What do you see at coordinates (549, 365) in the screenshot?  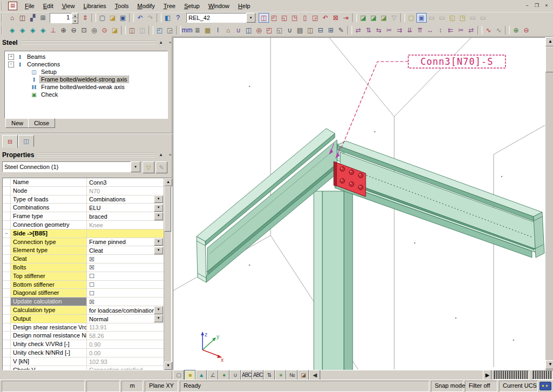 I see `scroll-down-icon: ▼` at bounding box center [549, 365].